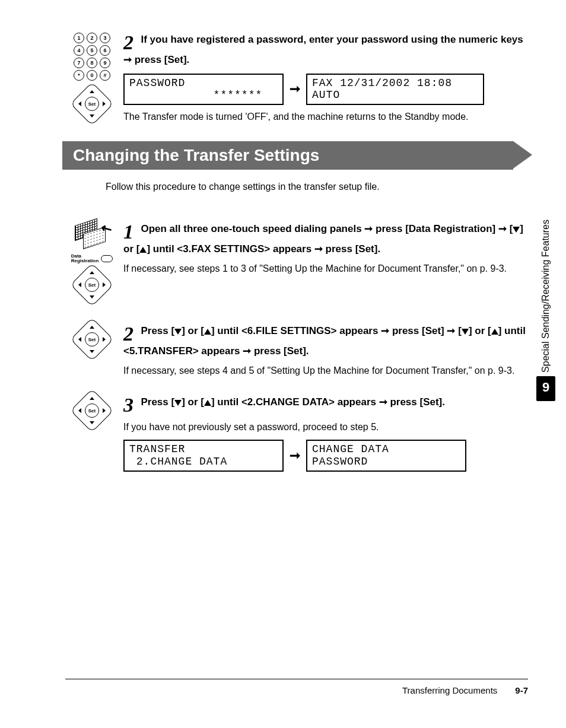 This screenshot has width=566, height=728. What do you see at coordinates (203, 95) in the screenshot?
I see `lcd-line: *******` at bounding box center [203, 95].